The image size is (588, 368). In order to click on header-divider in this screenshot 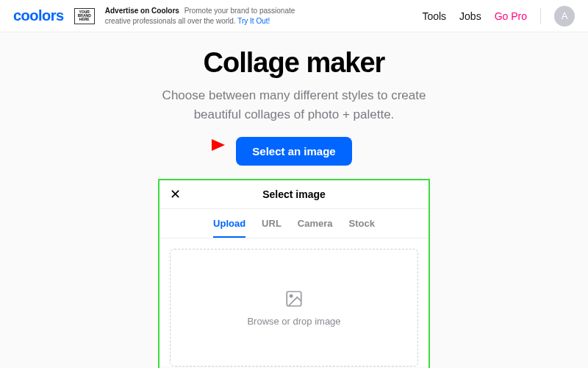, I will do `click(541, 16)`.